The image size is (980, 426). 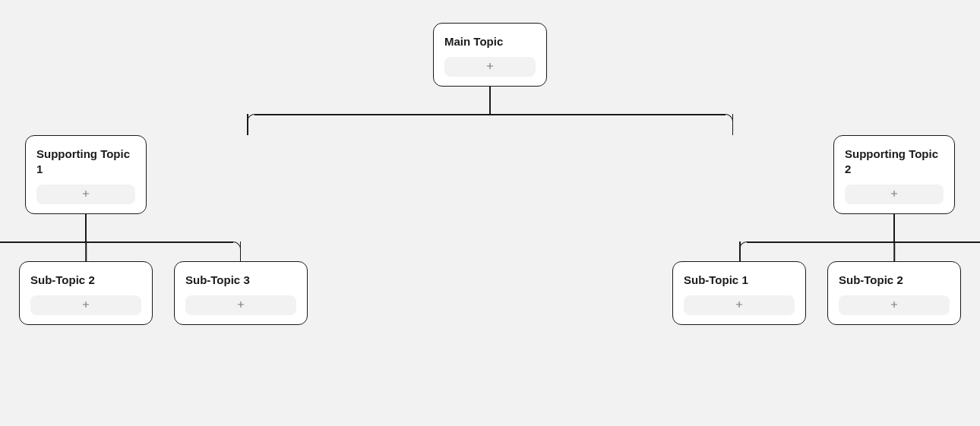 I want to click on supporting-topic-1-group: Supporting Topic 1, so click(x=153, y=230).